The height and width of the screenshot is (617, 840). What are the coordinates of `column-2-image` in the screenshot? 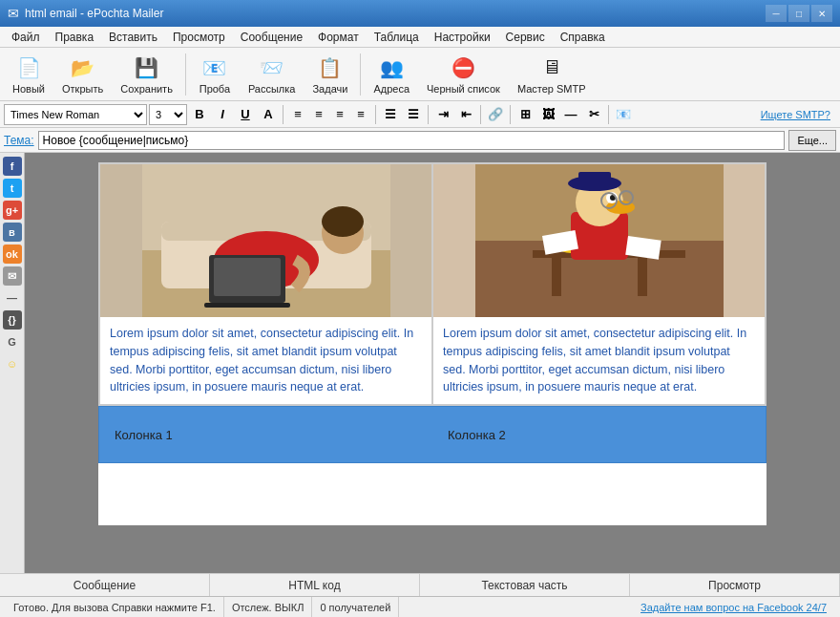 It's located at (599, 241).